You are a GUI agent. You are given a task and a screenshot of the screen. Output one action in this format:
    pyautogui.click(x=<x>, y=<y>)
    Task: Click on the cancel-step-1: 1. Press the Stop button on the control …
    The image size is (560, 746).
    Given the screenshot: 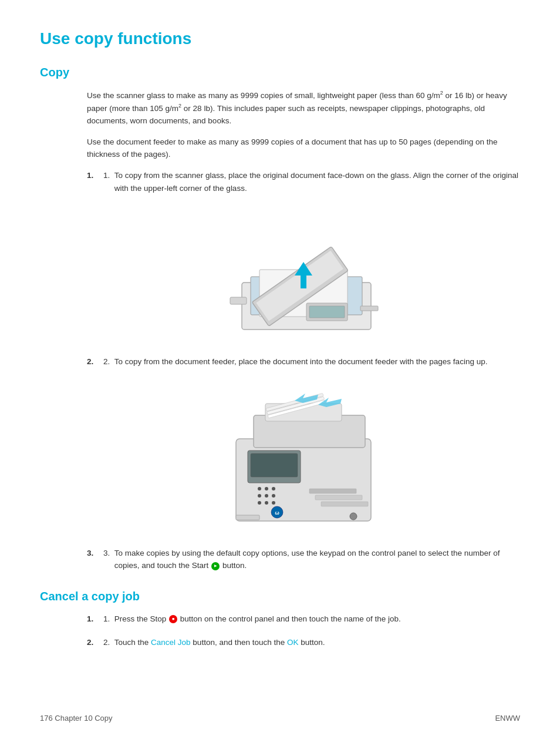 What is the action you would take?
    pyautogui.click(x=303, y=619)
    